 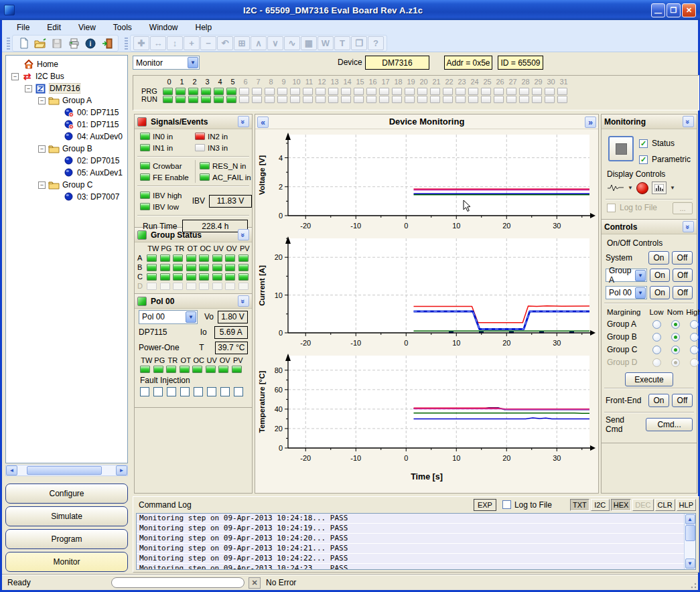 I want to click on peak-down-icon: ∨, so click(x=275, y=43).